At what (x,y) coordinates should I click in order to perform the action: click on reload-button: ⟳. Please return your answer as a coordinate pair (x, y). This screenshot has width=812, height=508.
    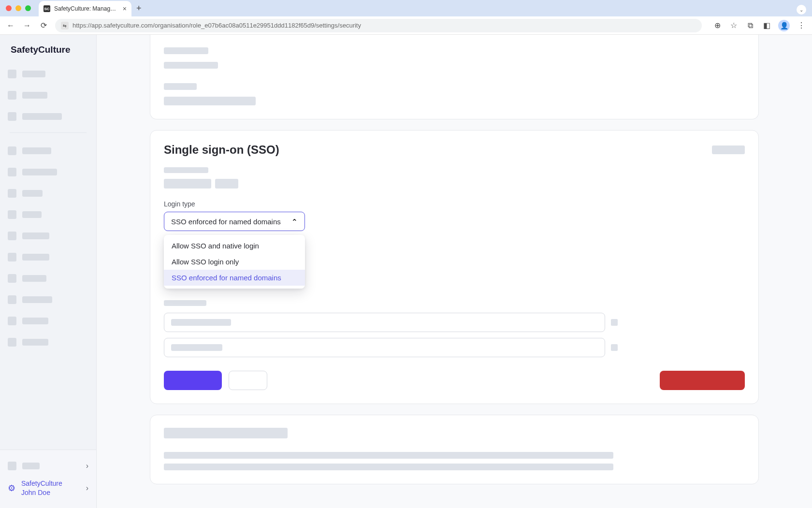
    Looking at the image, I should click on (44, 25).